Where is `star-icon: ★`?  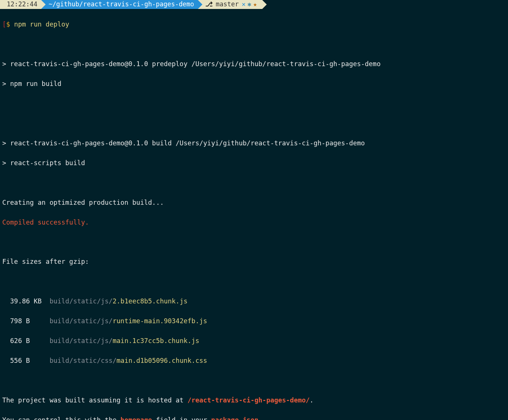 star-icon: ★ is located at coordinates (255, 4).